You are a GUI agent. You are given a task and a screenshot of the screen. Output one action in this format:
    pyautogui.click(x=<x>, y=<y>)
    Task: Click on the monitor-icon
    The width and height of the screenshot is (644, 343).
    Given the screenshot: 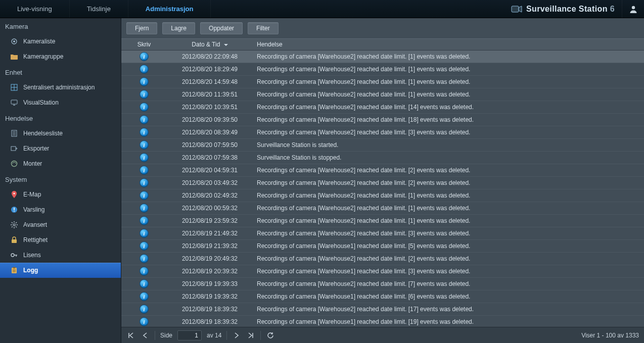 What is the action you would take?
    pyautogui.click(x=14, y=103)
    